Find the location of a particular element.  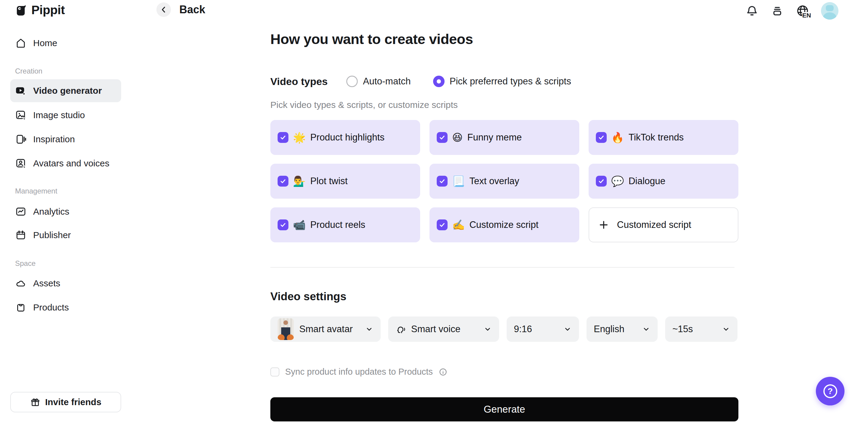

add-customized-script-card: Customized script is located at coordinates (663, 225).